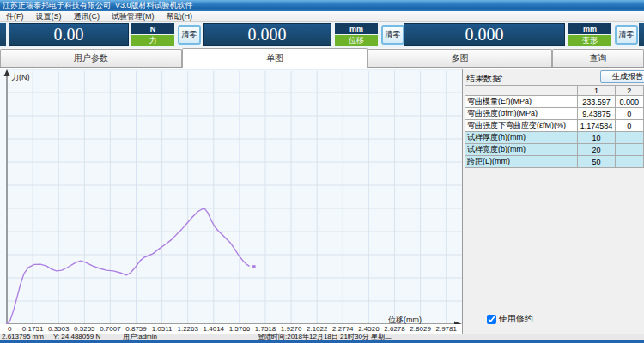 This screenshot has width=644, height=343. What do you see at coordinates (590, 41) in the screenshot?
I see `deformation-label: 变形` at bounding box center [590, 41].